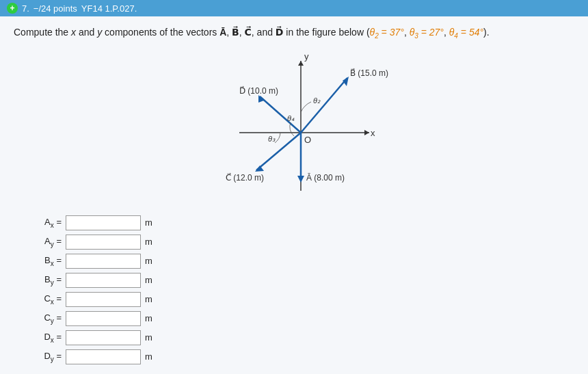 The width and height of the screenshot is (588, 374). What do you see at coordinates (103, 338) in the screenshot?
I see `dx-input` at bounding box center [103, 338].